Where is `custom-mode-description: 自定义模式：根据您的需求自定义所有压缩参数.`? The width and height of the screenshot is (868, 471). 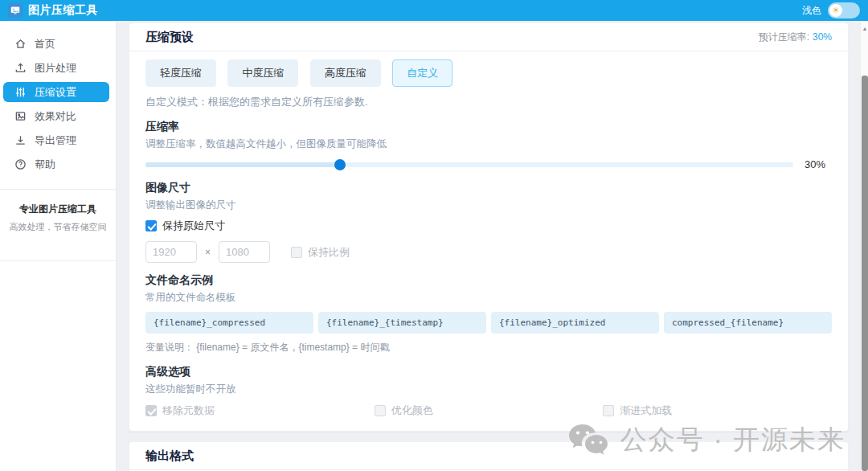 custom-mode-description: 自定义模式：根据您的需求自定义所有压缩参数. is located at coordinates (489, 102).